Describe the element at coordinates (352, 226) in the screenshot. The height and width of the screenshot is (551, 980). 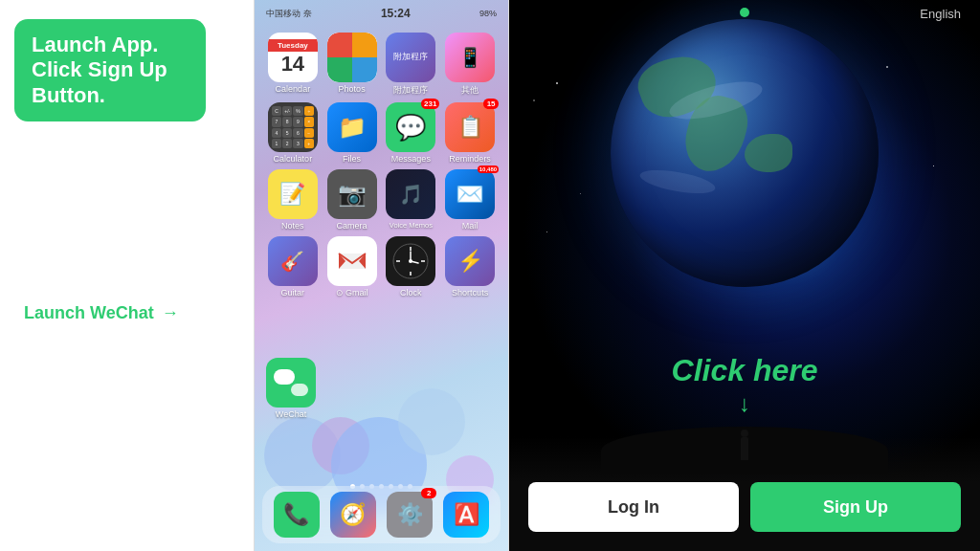
I see `camera-label: Camera` at that location.